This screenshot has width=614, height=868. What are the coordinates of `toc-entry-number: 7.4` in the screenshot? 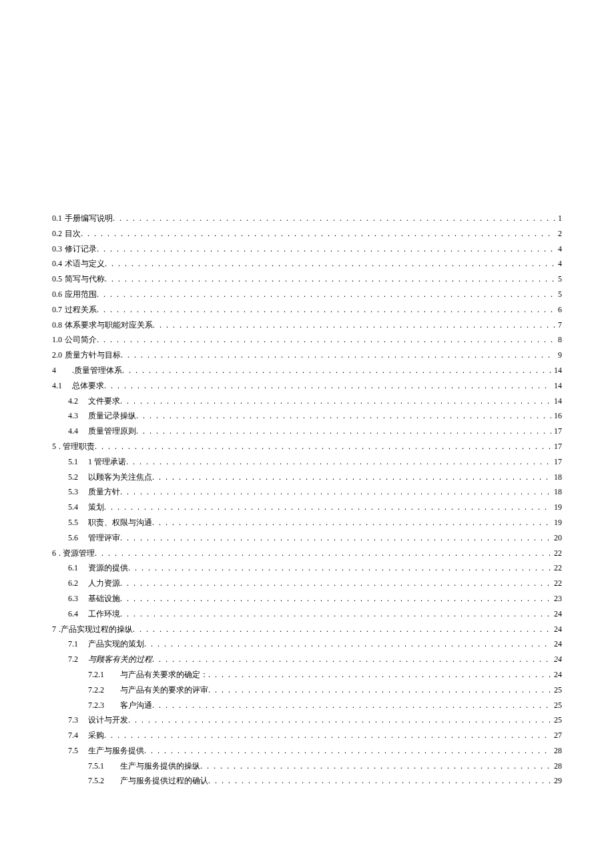 It's located at (77, 735).